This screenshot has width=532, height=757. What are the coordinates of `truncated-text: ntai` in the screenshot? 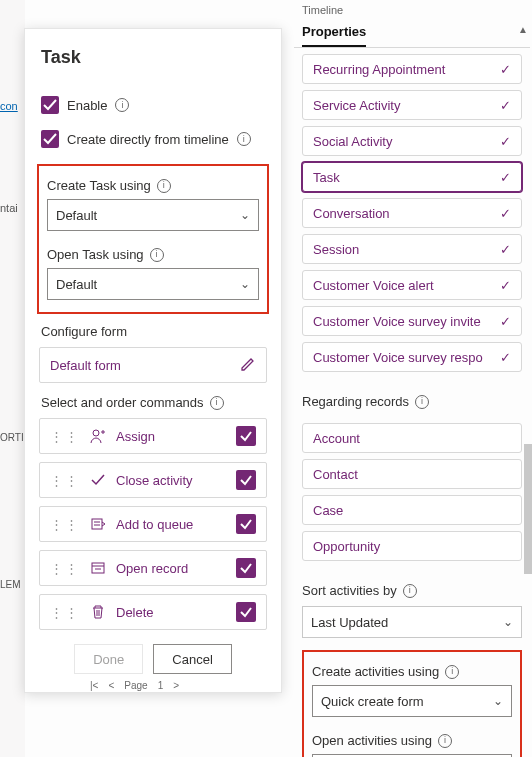 It's located at (9, 208).